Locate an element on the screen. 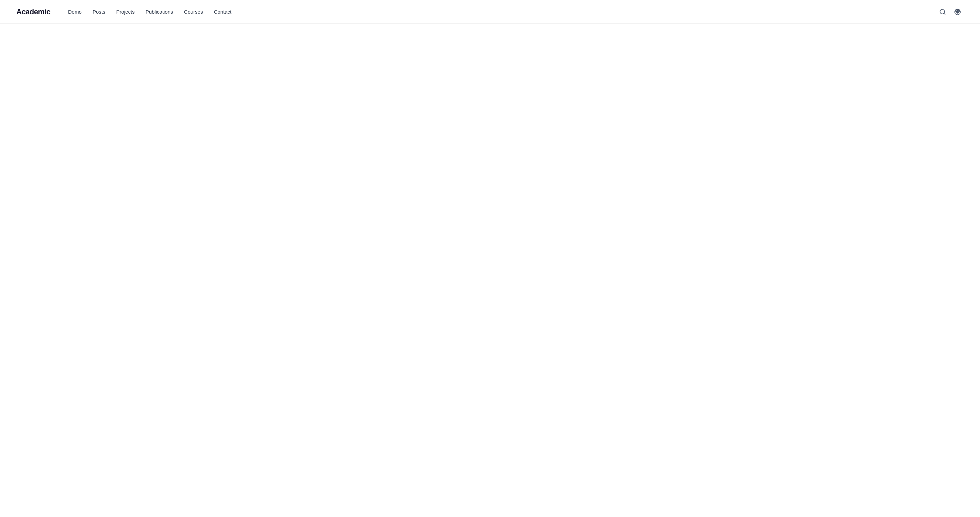  header-right is located at coordinates (950, 12).